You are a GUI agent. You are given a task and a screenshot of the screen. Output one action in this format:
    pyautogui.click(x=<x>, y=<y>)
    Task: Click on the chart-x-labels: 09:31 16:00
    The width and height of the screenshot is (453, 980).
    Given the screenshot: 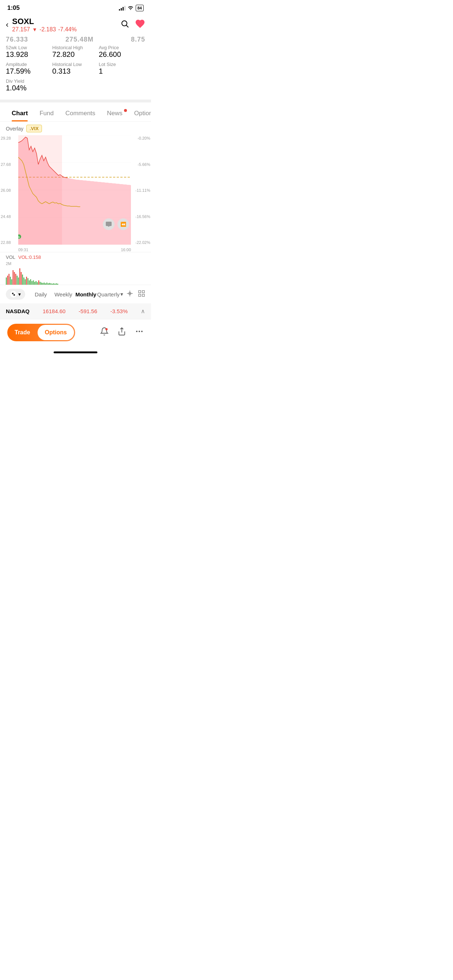 What is the action you would take?
    pyautogui.click(x=75, y=250)
    